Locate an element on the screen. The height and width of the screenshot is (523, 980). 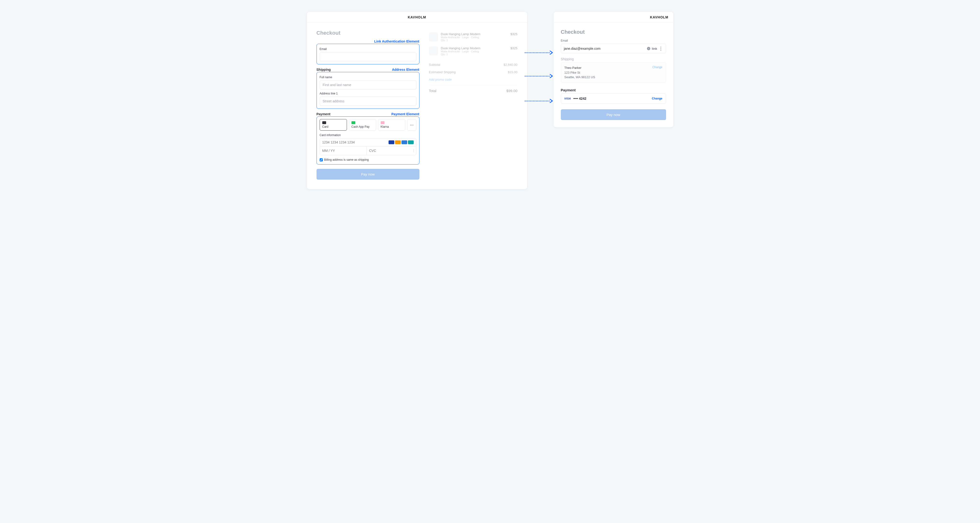
shipping-label: Shipping is located at coordinates (613, 59).